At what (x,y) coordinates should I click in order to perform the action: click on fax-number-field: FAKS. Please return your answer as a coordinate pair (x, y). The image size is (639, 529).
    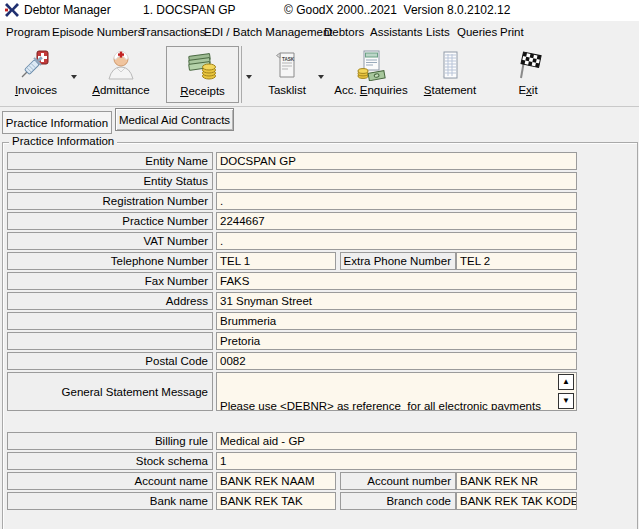
    Looking at the image, I should click on (396, 281).